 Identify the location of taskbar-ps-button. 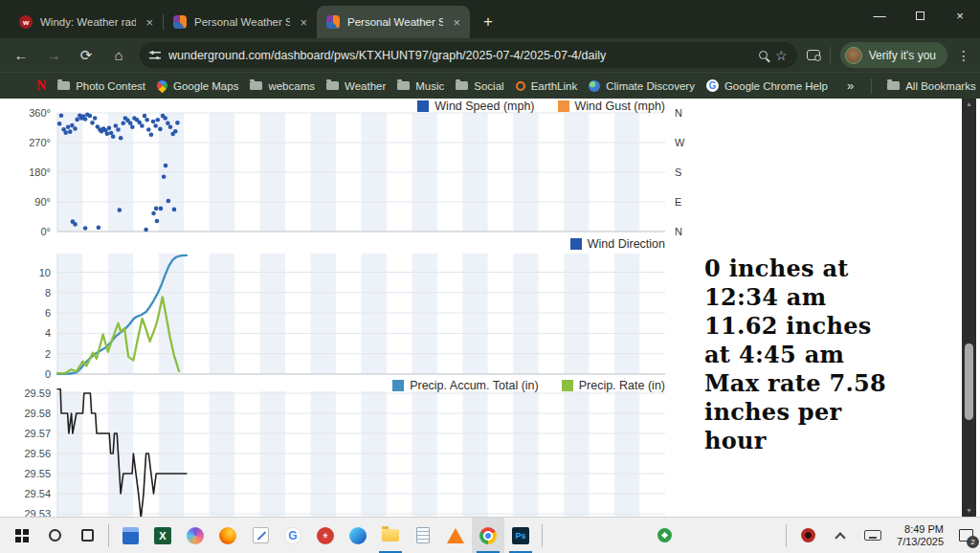
(521, 536).